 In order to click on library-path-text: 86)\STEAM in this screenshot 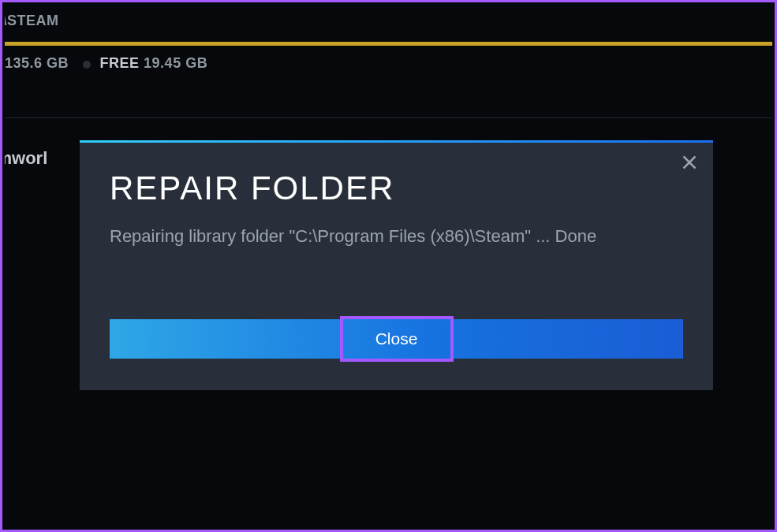, I will do `click(32, 20)`.